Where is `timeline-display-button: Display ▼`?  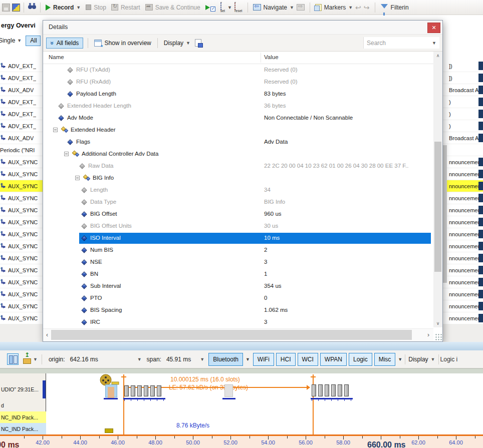 timeline-display-button: Display ▼ is located at coordinates (422, 359).